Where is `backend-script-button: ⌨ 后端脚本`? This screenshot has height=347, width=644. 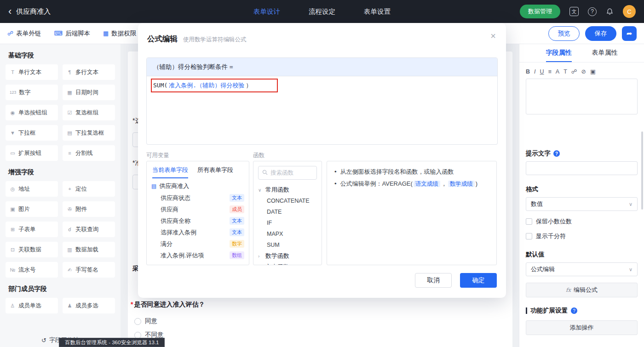
backend-script-button: ⌨ 后端脚本 is located at coordinates (72, 34).